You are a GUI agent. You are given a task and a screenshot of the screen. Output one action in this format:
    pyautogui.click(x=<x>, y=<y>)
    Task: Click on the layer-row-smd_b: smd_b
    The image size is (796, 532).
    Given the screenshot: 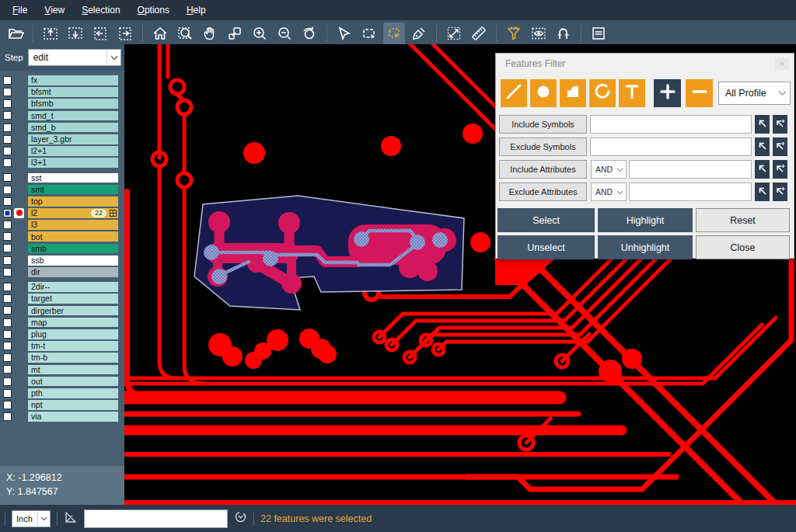 What is the action you would take?
    pyautogui.click(x=62, y=127)
    